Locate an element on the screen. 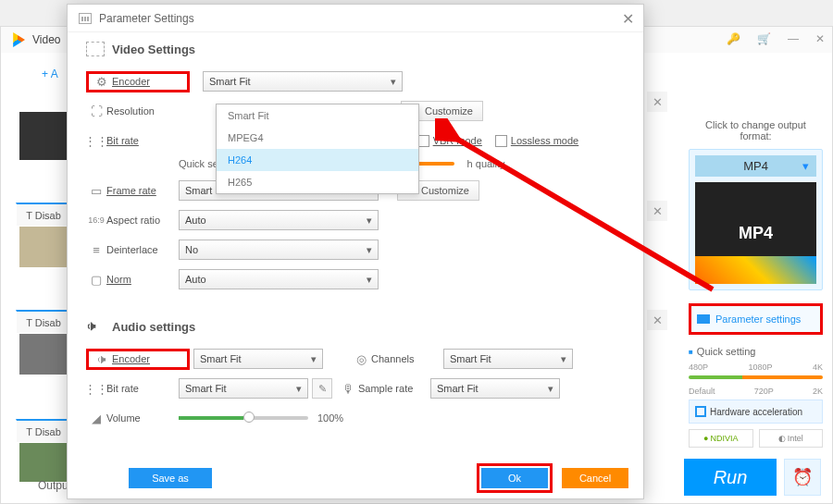 Image resolution: width=833 pixels, height=504 pixels. aspect-select: Auto is located at coordinates (279, 220).